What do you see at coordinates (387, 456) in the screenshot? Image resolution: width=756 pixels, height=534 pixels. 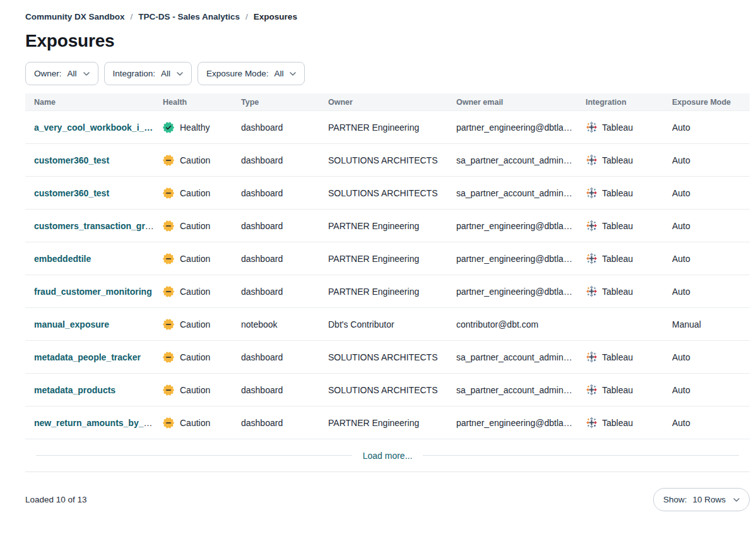 I see `load-more-link: Load more...` at bounding box center [387, 456].